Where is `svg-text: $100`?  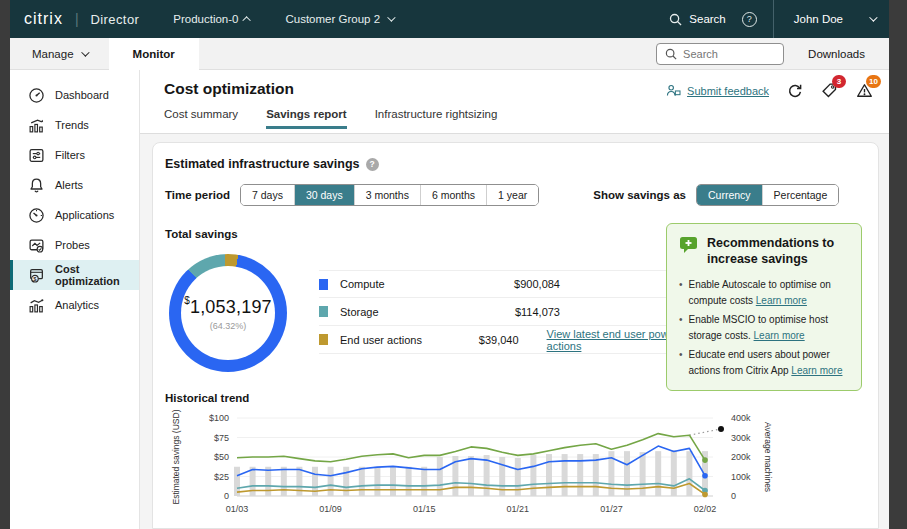
svg-text: $100 is located at coordinates (219, 418).